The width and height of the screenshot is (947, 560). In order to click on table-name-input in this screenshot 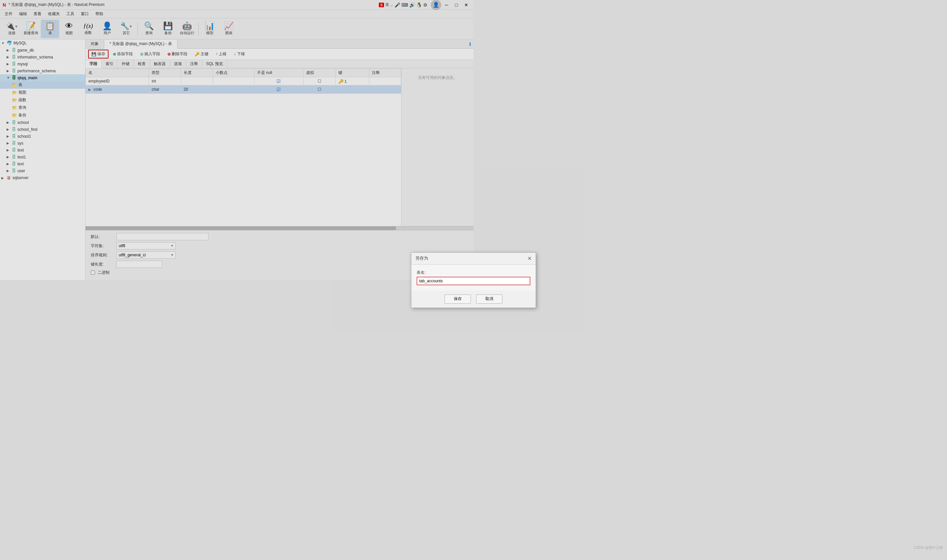, I will do `click(445, 278)`.